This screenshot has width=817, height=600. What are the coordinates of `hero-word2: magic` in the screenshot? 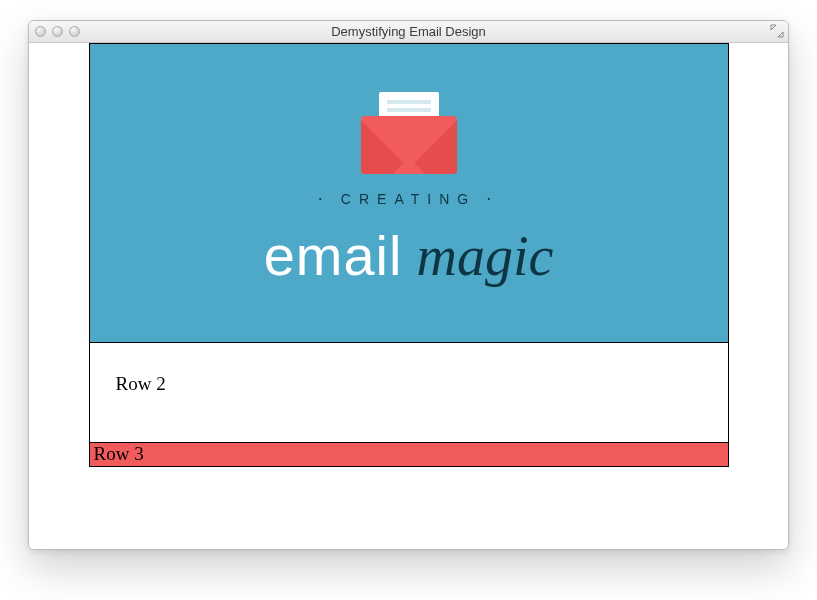 It's located at (484, 256).